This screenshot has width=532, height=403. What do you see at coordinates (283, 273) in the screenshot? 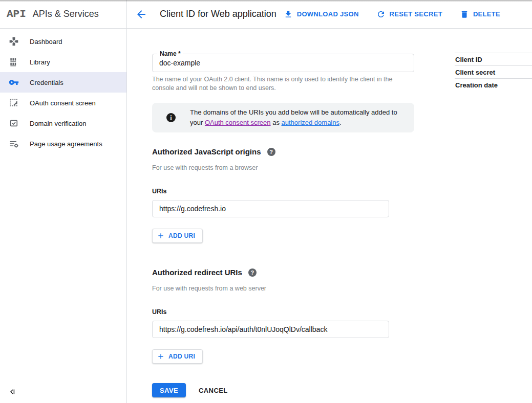
I see `redirect-uris-heading-row: Authorized redirect URIs` at bounding box center [283, 273].